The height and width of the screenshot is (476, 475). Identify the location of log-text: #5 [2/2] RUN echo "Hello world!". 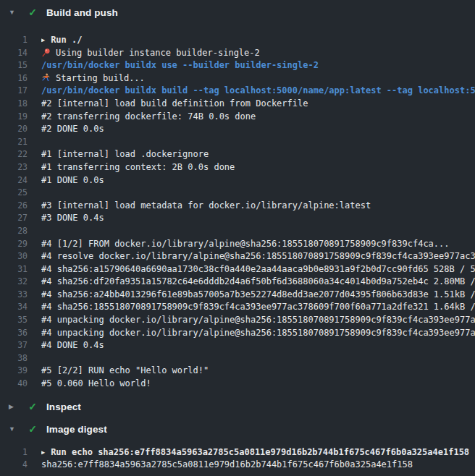
(258, 371).